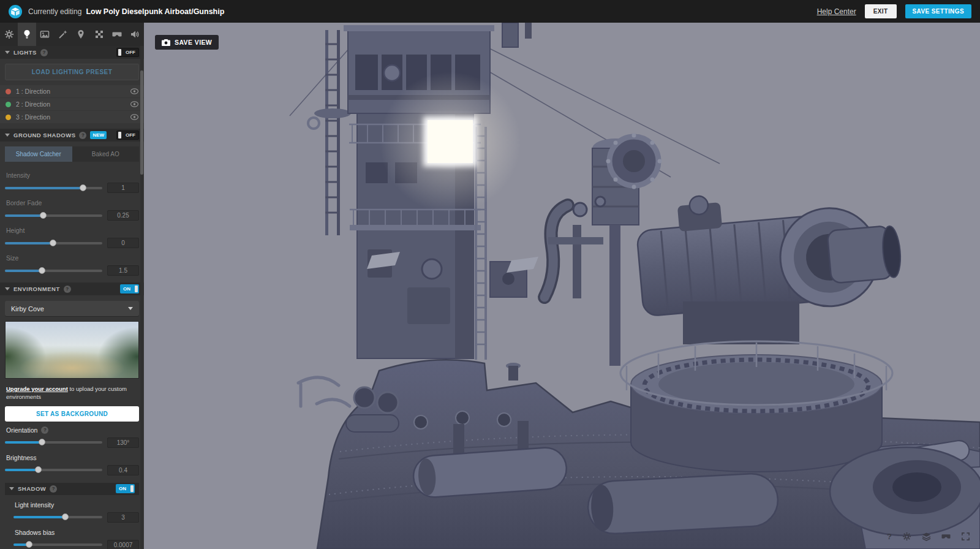 This screenshot has height=549, width=980. I want to click on speaker-icon, so click(135, 34).